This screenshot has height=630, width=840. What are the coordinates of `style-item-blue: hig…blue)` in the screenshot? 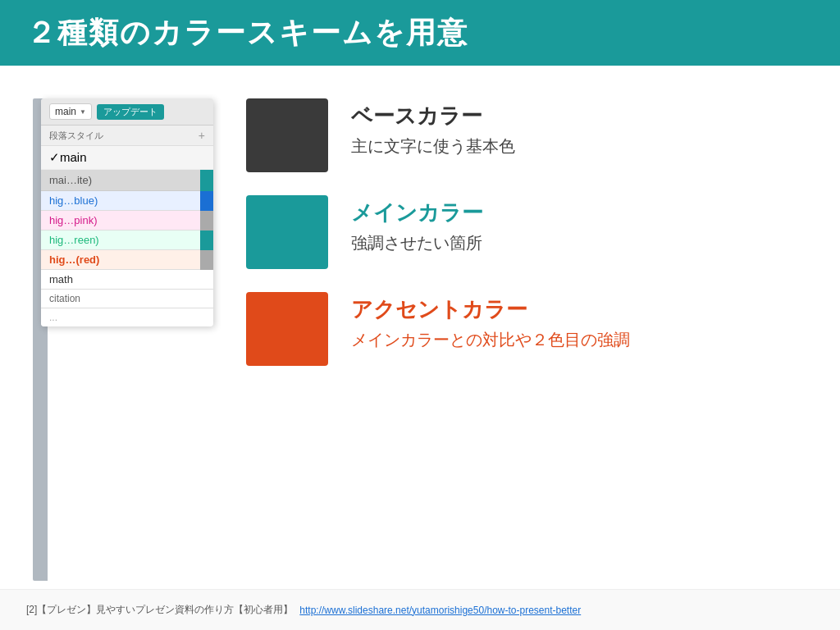 It's located at (127, 201).